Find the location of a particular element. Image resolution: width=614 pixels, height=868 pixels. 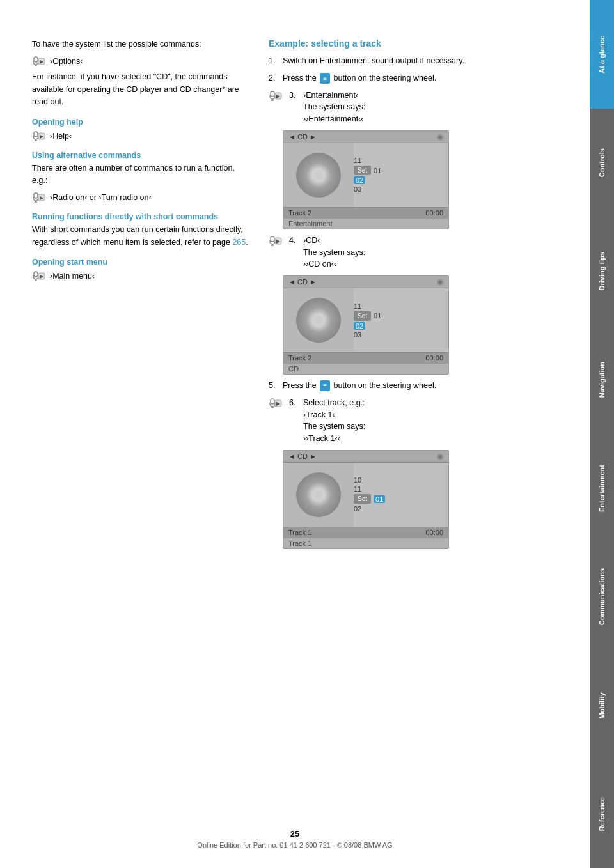

tab-label-entertainment: Entertainment is located at coordinates (602, 488).